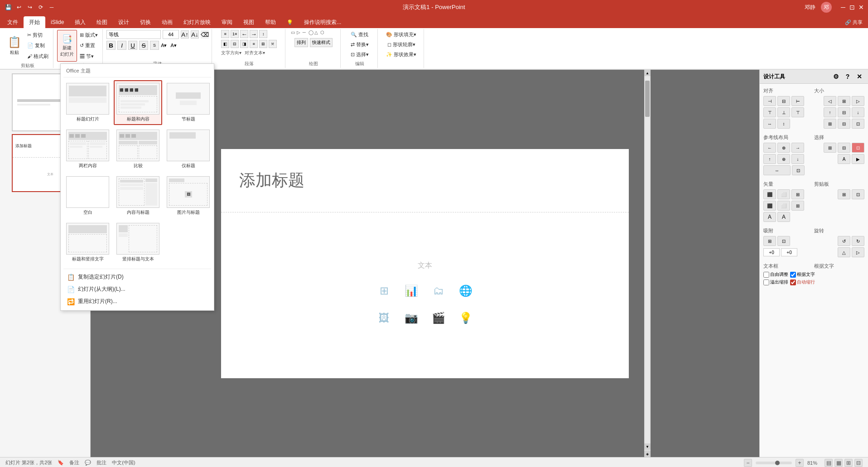 Image resolution: width=868 pixels, height=467 pixels. I want to click on menu-from-outline: 📄 幻灯片(从大纲)(L)..., so click(137, 289).